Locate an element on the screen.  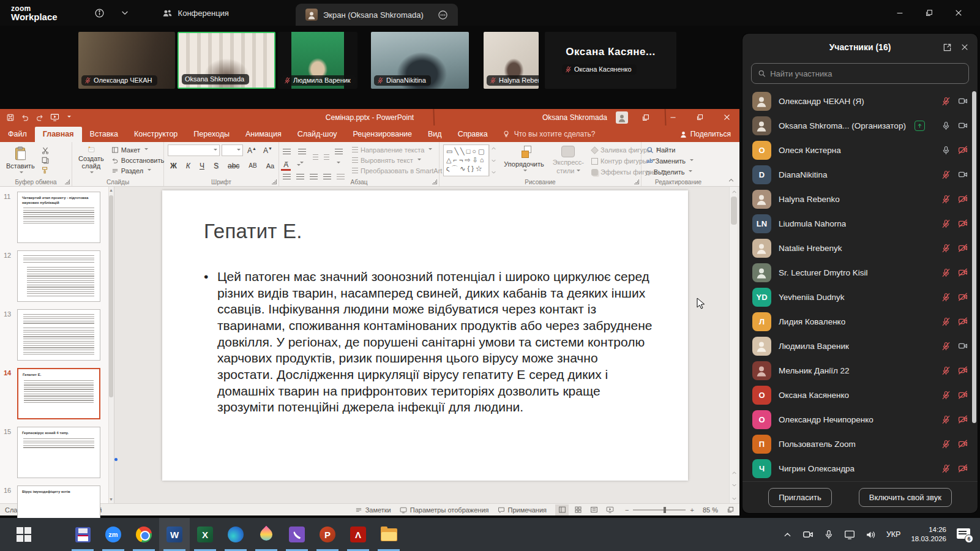
next-slide-icon is located at coordinates (734, 485).